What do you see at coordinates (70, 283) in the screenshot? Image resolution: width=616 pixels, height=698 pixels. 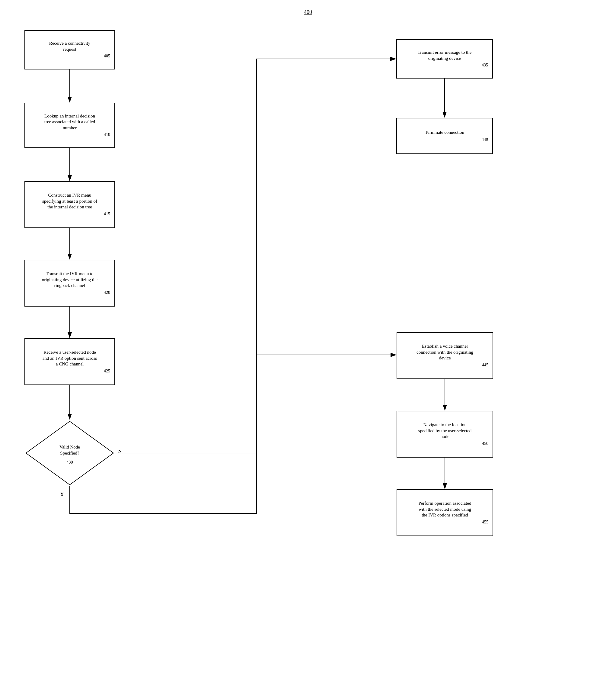 I see `box-420: Transmit the IVR menu tooriginating devi…` at bounding box center [70, 283].